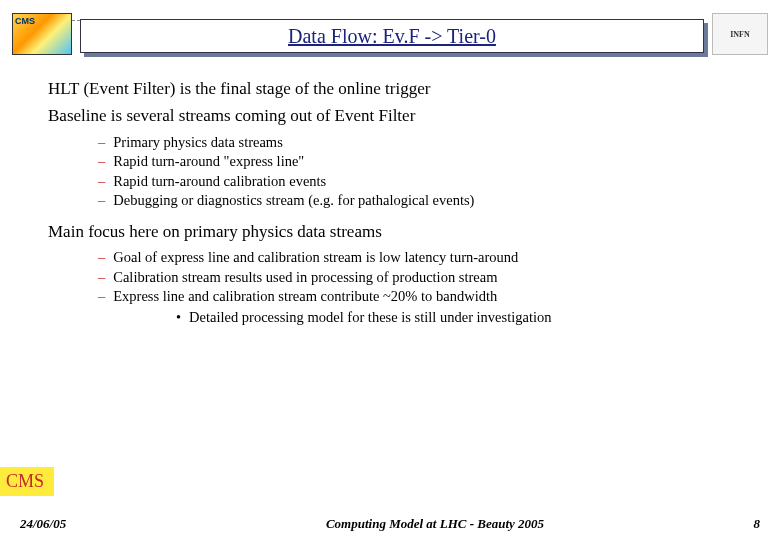 The height and width of the screenshot is (540, 780). What do you see at coordinates (25, 481) in the screenshot?
I see `cms-badge-text: CMS` at bounding box center [25, 481].